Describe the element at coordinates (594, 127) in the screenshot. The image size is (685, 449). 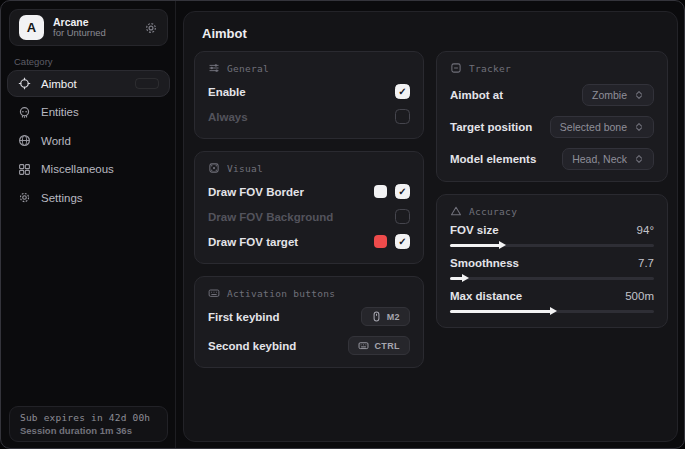
I see `dropdown-value: Selected bone` at that location.